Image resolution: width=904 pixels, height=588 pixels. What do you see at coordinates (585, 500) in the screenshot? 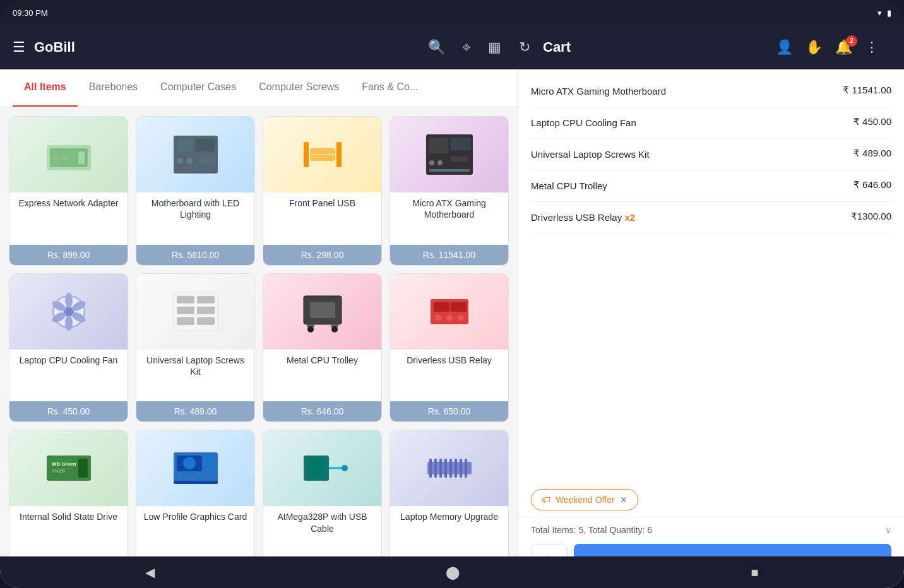
I see `promo-tag: 🏷 Weekend Offer ✕` at bounding box center [585, 500].